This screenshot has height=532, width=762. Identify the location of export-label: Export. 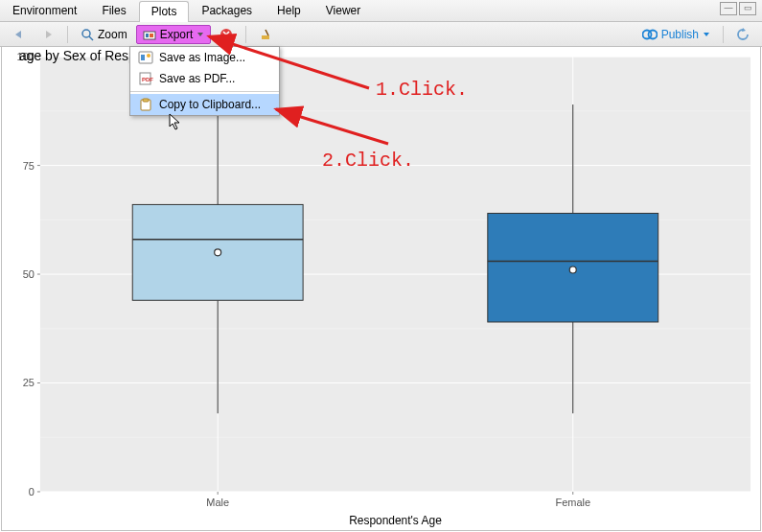
(176, 35).